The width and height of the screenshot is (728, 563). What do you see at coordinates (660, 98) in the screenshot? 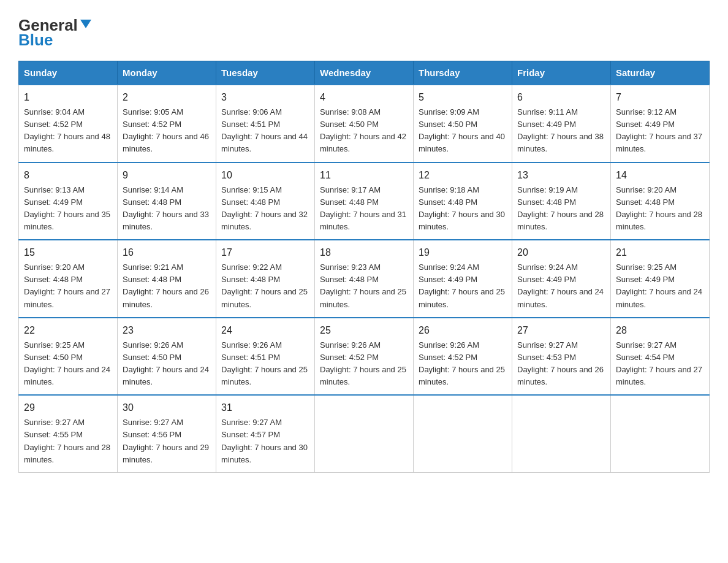
I see `day-number: 7` at bounding box center [660, 98].